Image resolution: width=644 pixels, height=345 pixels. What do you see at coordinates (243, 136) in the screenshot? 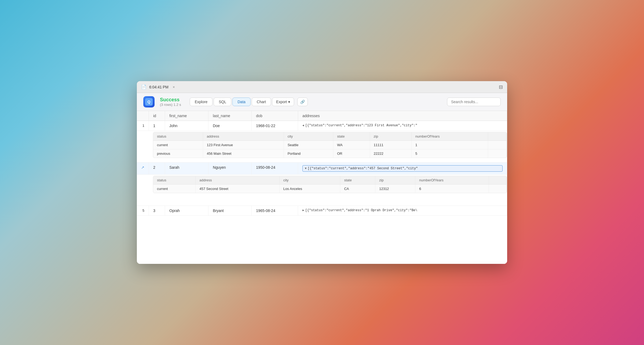
I see `nested-col-address-1: address` at bounding box center [243, 136].